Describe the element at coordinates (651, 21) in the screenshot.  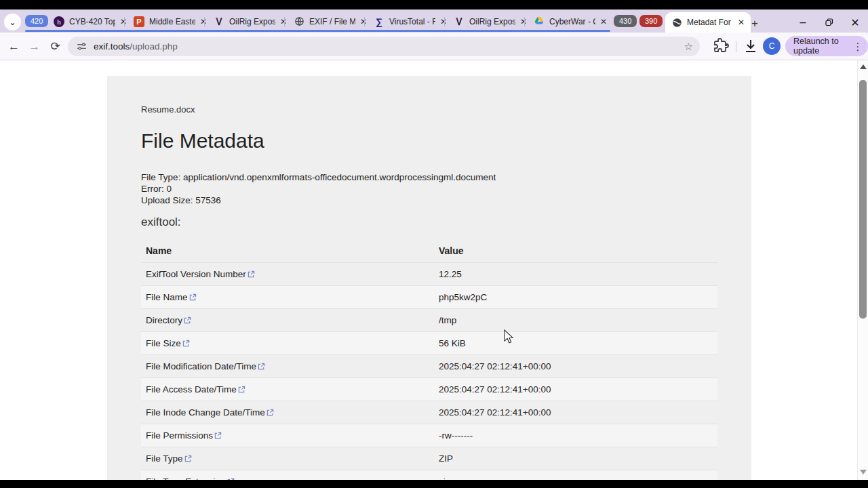
I see `tab-group-chip-red: 390` at that location.